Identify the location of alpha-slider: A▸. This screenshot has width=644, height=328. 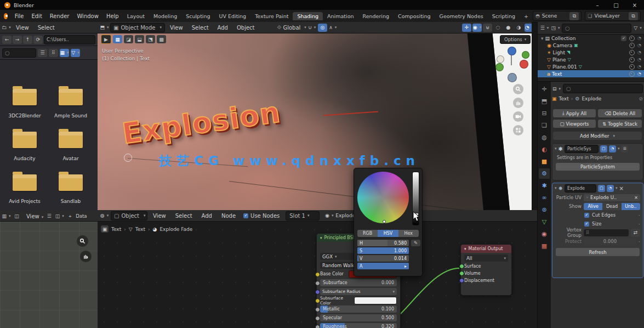
(383, 266).